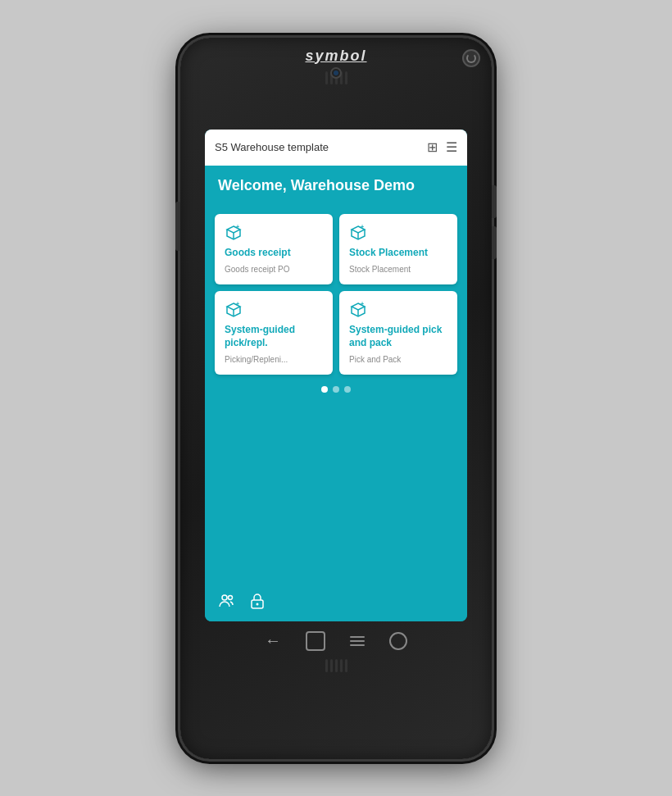 The height and width of the screenshot is (796, 672). Describe the element at coordinates (274, 359) in the screenshot. I see `system-pick-repl-subtitle: Picking/Repleni...` at that location.